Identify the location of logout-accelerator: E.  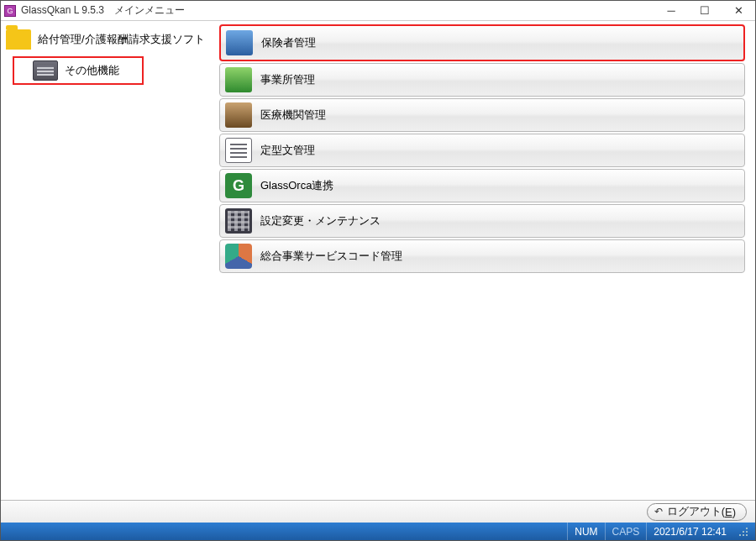
(729, 512).